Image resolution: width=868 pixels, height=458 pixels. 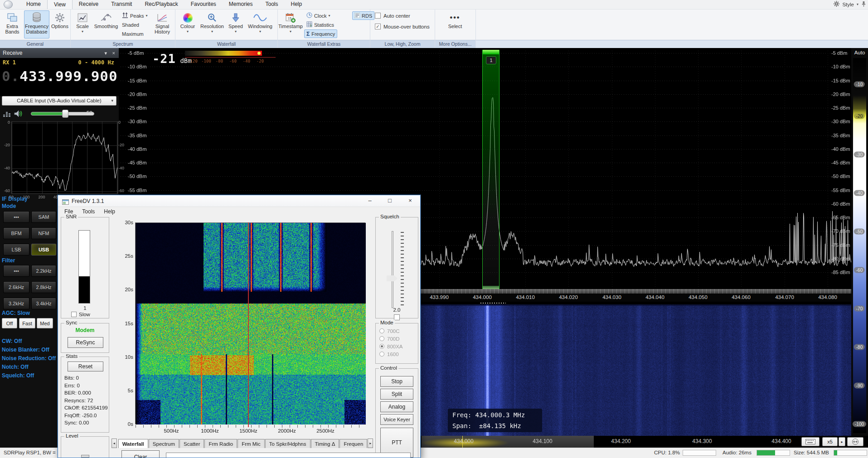 What do you see at coordinates (397, 419) in the screenshot?
I see `control-button-voice-keyer: Voice Keyer` at bounding box center [397, 419].